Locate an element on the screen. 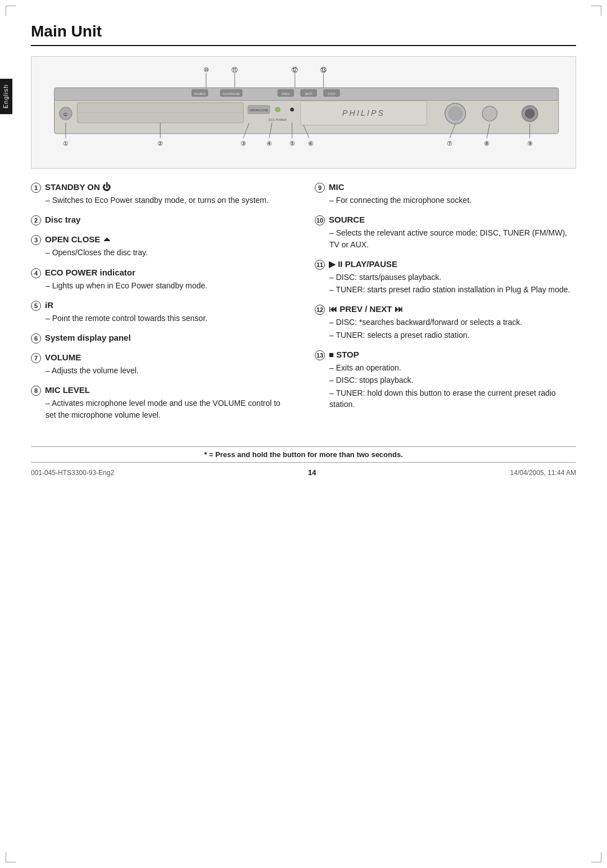 Image resolution: width=607 pixels, height=868 pixels. col-left: 1 STANDBY ON ⏻ Switches to Eco Power sta… is located at coordinates (162, 306).